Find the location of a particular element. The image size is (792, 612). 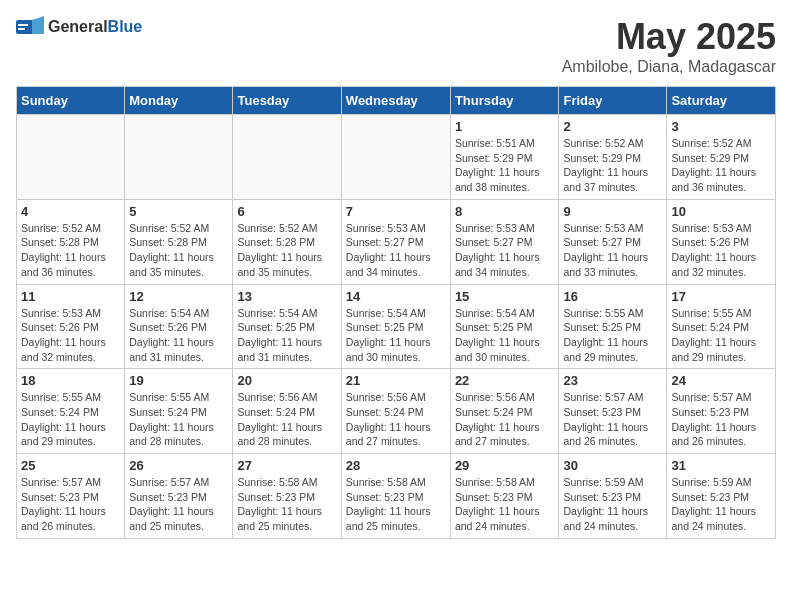

calendar-cell: 12Sunrise: 5:54 AM Sunset: 5:26 PM Dayli… is located at coordinates (179, 326).